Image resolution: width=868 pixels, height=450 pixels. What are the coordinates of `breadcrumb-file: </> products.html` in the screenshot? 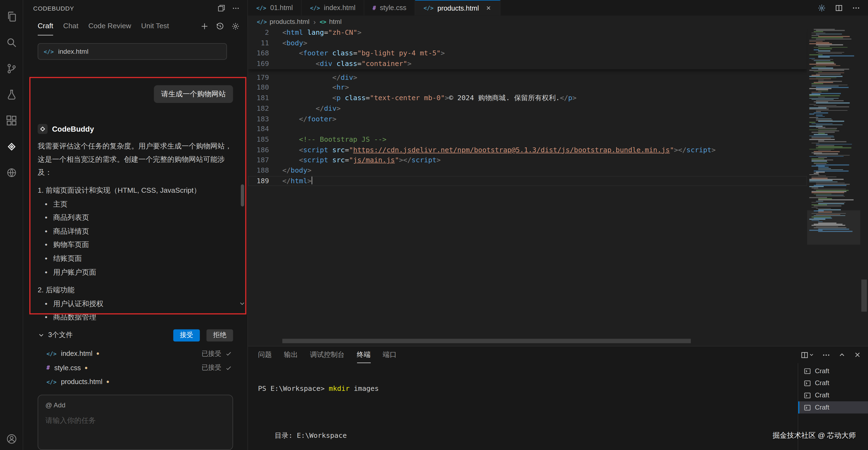 It's located at (283, 22).